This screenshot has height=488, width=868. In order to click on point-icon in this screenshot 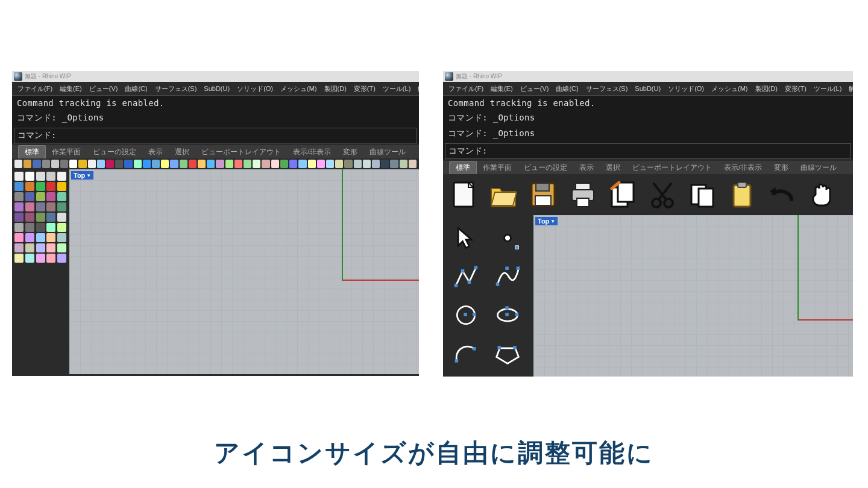, I will do `click(508, 238)`.